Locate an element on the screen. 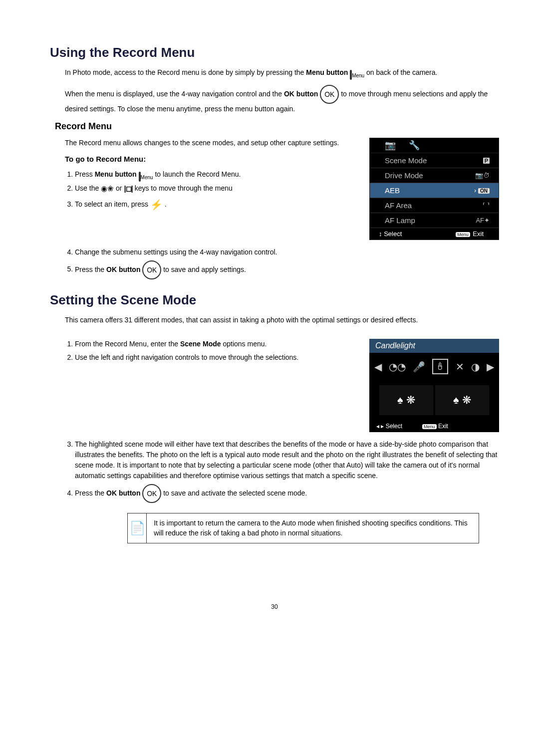 This screenshot has height=756, width=539. scene-footer-exit: Menu Exit is located at coordinates (435, 426).